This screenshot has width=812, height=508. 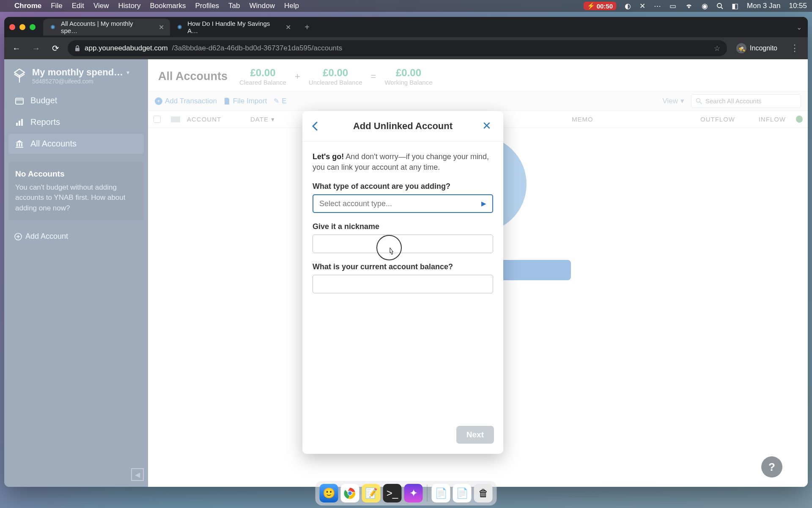 What do you see at coordinates (76, 77) in the screenshot?
I see `sidebar-header: My monthly spend… ▾ 5d485270@uifeed.com` at bounding box center [76, 77].